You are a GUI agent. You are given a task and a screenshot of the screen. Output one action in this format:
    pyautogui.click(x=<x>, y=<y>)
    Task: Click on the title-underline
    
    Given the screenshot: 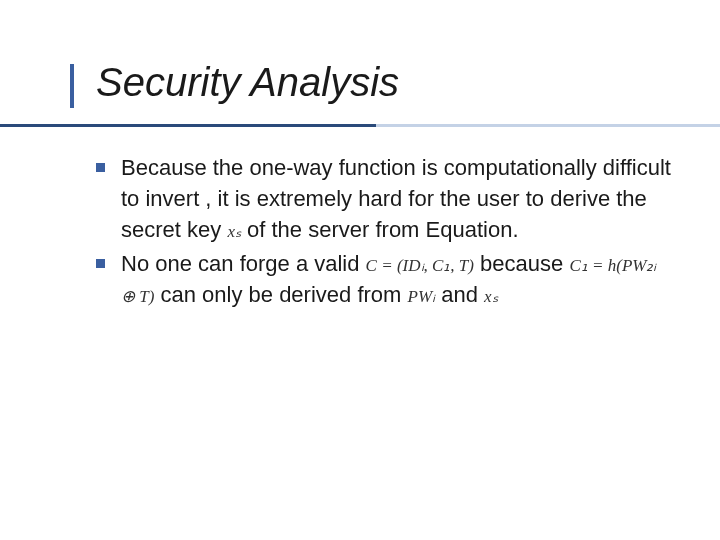 What is the action you would take?
    pyautogui.click(x=360, y=126)
    